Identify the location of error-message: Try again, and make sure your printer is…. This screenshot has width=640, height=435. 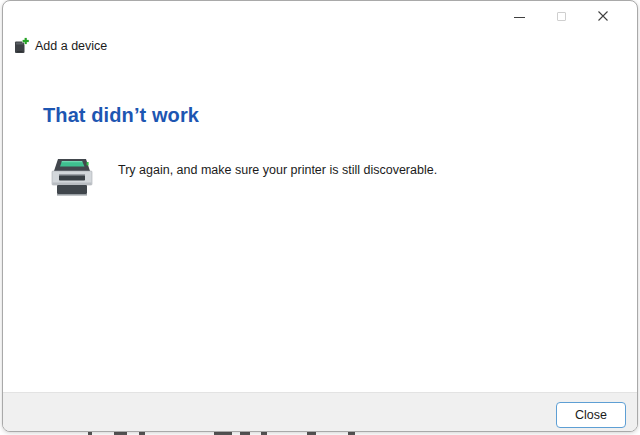
(278, 170).